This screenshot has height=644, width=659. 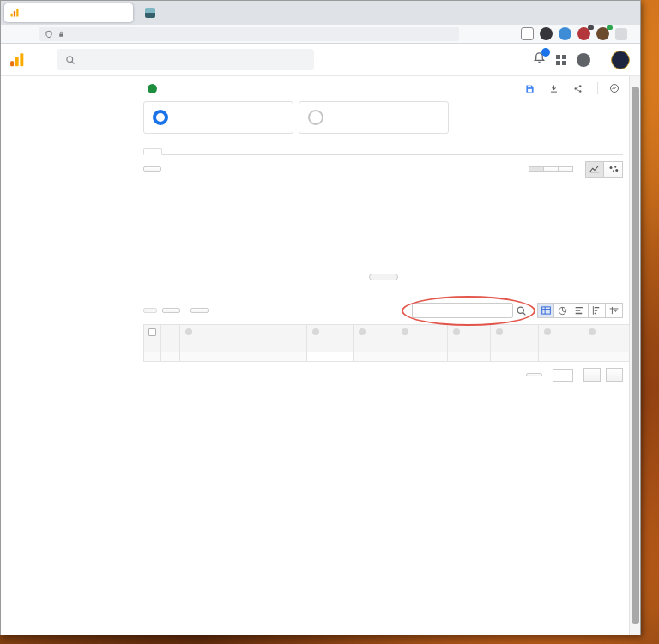 What do you see at coordinates (556, 89) in the screenshot?
I see `export-button` at bounding box center [556, 89].